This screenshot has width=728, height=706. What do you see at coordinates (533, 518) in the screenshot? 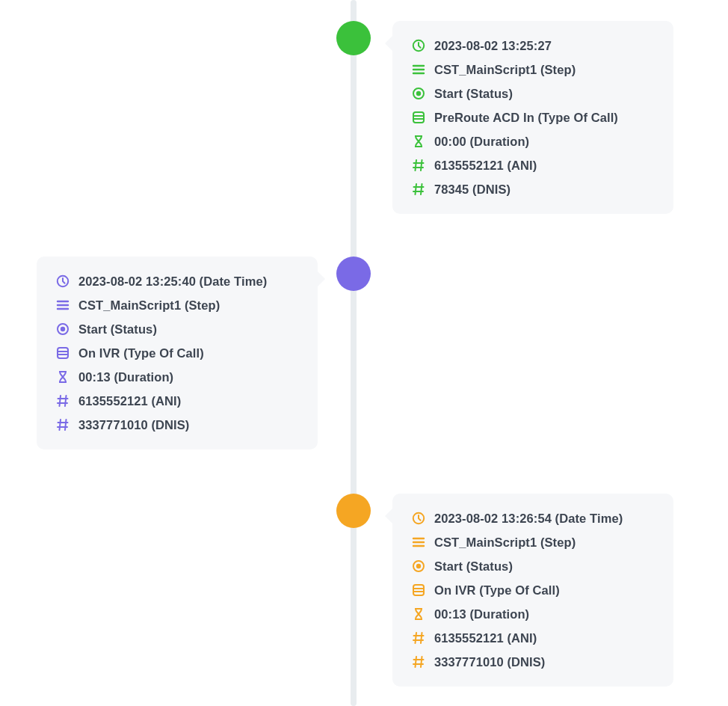
I see `event-row: 2023-08-02 13:26:54 (Date Time)` at bounding box center [533, 518].